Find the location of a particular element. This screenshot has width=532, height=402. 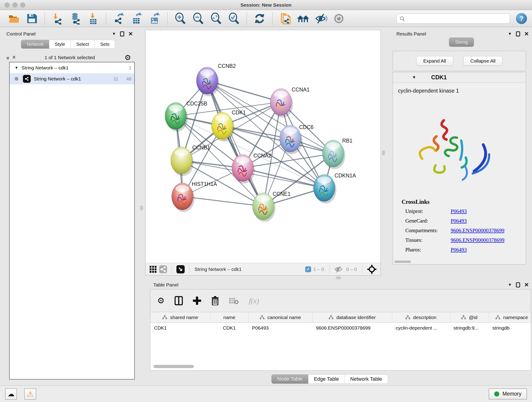

hidden-eye-icon is located at coordinates (338, 269).